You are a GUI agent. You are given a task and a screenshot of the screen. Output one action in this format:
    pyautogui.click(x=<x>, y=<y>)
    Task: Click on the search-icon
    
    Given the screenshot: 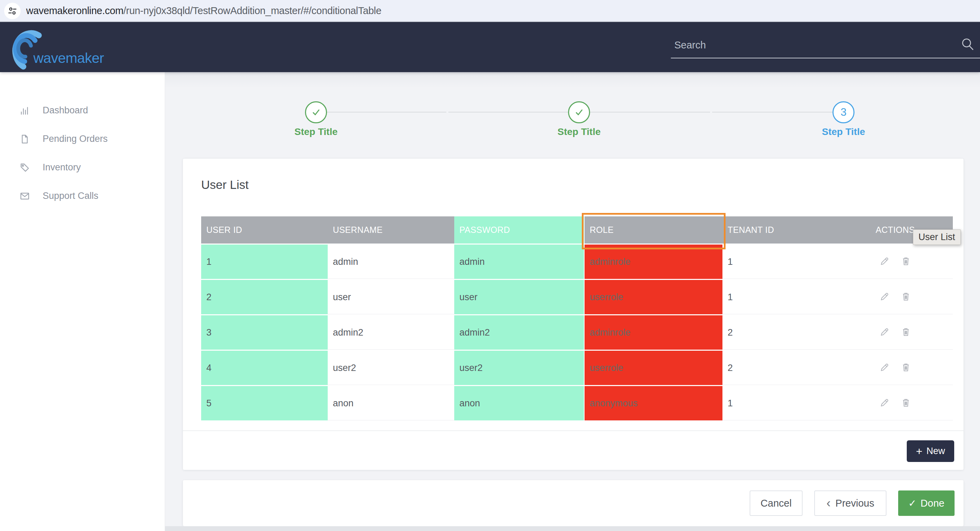 What is the action you would take?
    pyautogui.click(x=968, y=46)
    